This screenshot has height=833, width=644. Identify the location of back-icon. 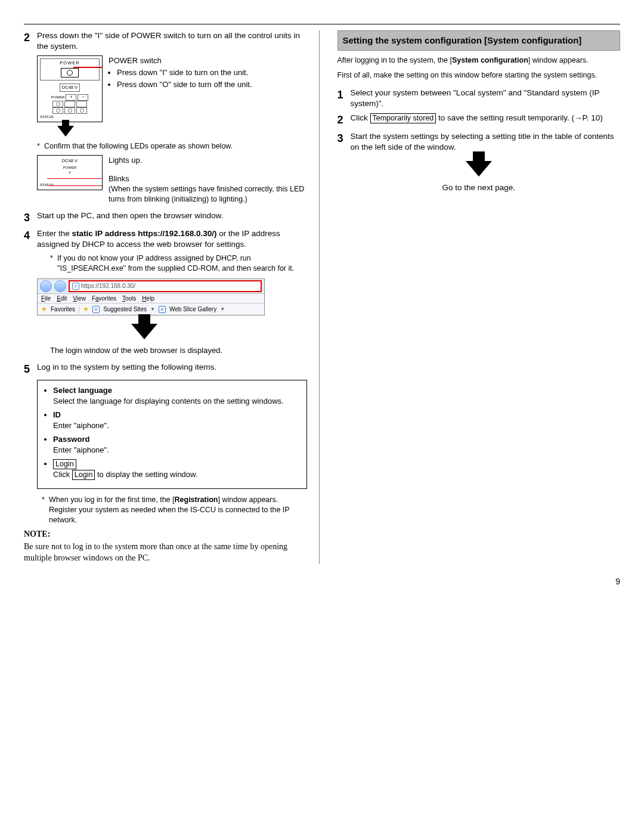
(46, 286).